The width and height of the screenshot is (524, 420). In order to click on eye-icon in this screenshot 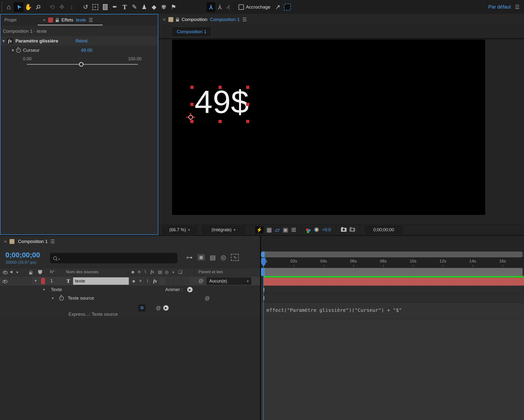, I will do `click(5, 282)`.